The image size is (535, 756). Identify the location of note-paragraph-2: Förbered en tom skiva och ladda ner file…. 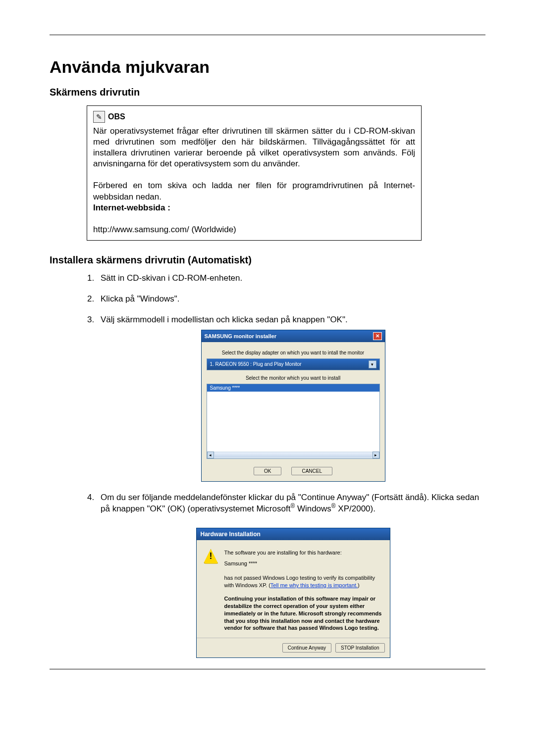
(254, 191).